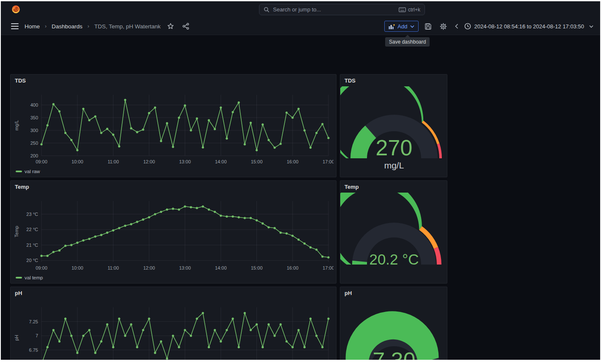 This screenshot has width=601, height=364. What do you see at coordinates (401, 26) in the screenshot?
I see `add-button: Add` at bounding box center [401, 26].